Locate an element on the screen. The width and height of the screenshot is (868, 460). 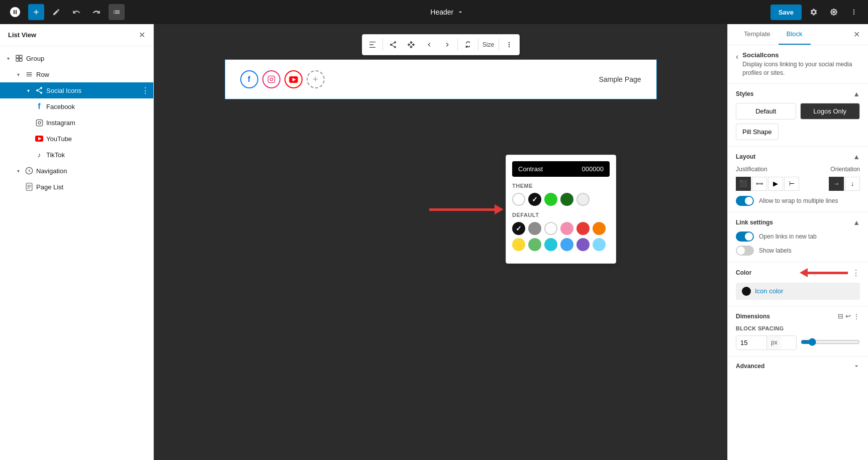
align-button is located at coordinates (372, 45).